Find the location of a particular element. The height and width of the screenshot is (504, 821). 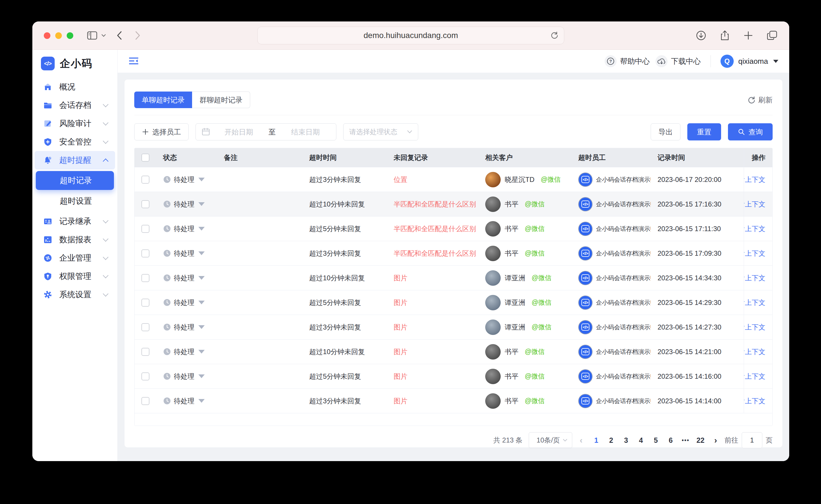

next-page-button: › is located at coordinates (716, 440).